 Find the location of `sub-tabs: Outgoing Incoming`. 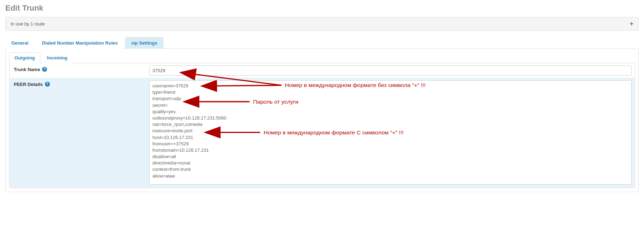

sub-tabs: Outgoing Incoming is located at coordinates (322, 58).